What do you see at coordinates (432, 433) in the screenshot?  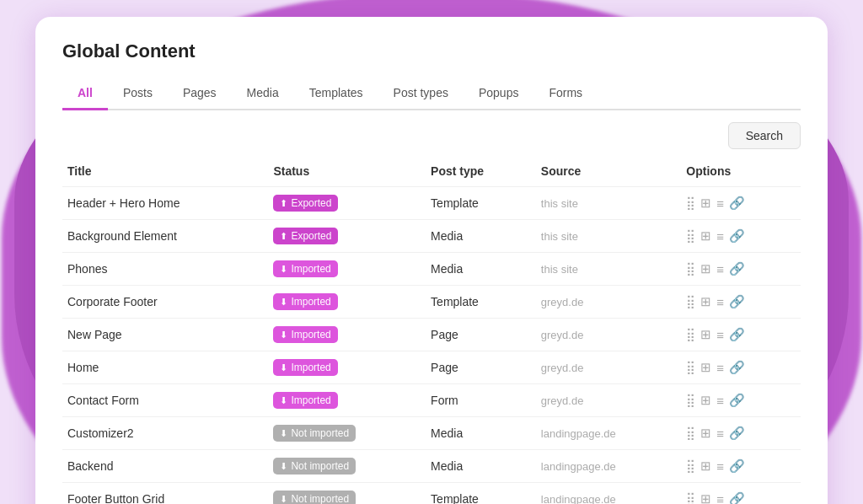 I see `table-row: Customizer2⬇ Not importedMedialandingpag…` at bounding box center [432, 433].